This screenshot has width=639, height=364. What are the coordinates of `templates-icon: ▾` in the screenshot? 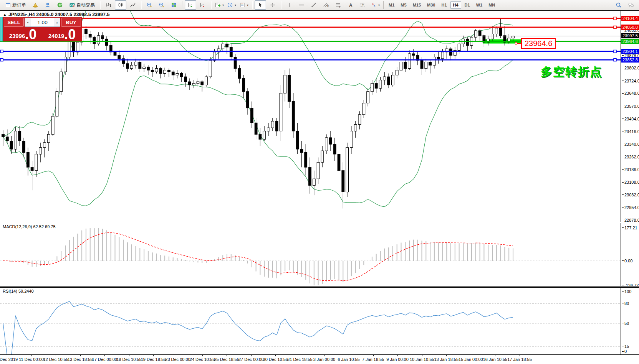 It's located at (244, 5).